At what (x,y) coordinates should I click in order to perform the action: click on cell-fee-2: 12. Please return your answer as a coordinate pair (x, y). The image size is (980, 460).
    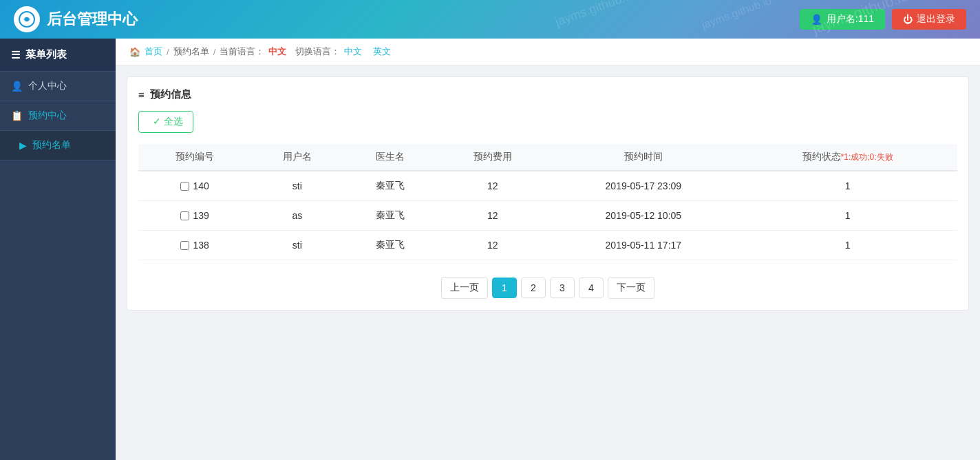
    Looking at the image, I should click on (493, 245).